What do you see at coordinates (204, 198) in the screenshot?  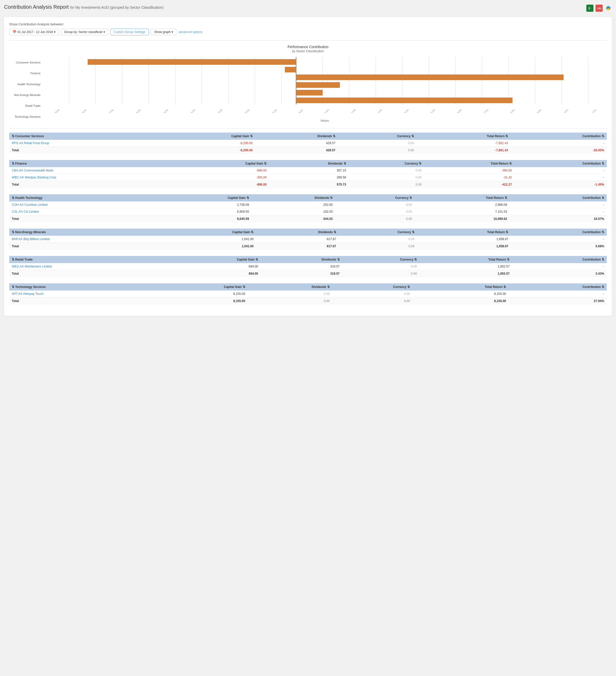 I see `col-header-capital-gain-3: Capital Gain ⇅` at bounding box center [204, 198].